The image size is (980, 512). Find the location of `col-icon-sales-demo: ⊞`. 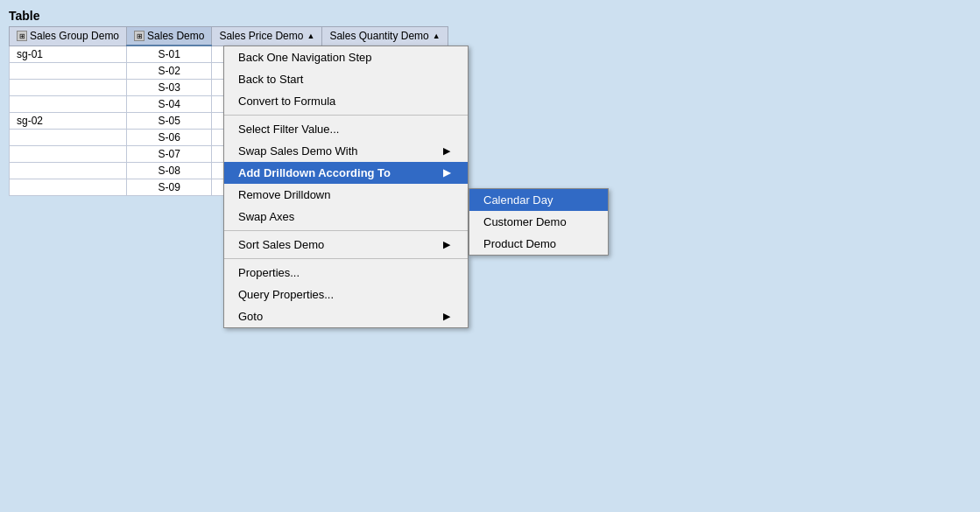

col-icon-sales-demo: ⊞ is located at coordinates (139, 36).